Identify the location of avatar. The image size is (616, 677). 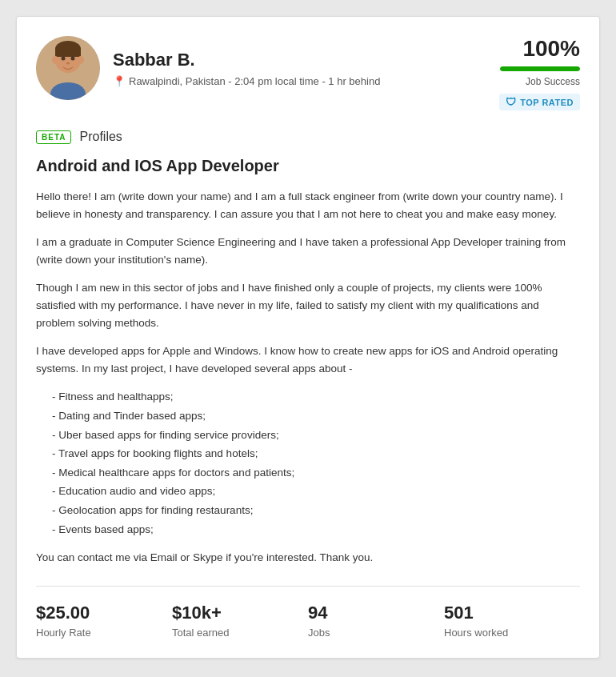
(68, 68).